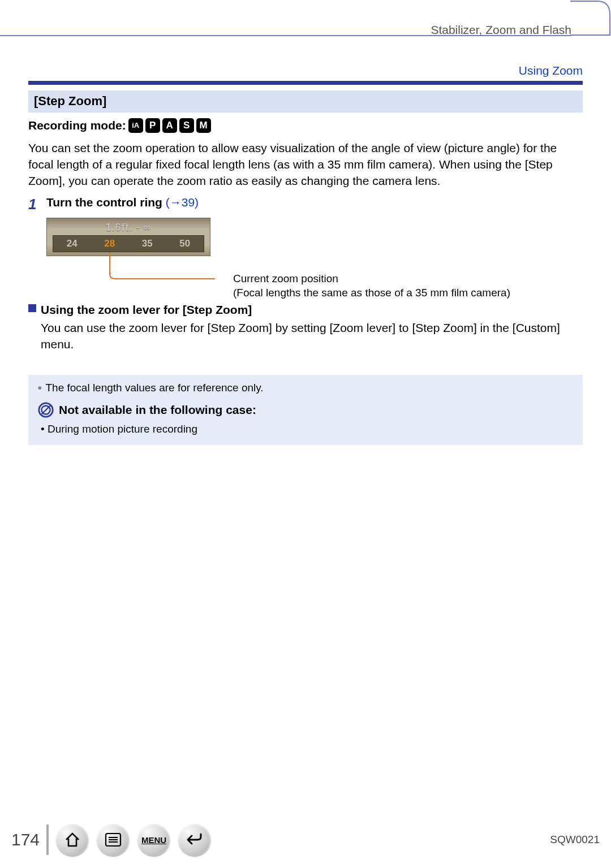  Describe the element at coordinates (204, 126) in the screenshot. I see `mode-icon-m: M` at that location.